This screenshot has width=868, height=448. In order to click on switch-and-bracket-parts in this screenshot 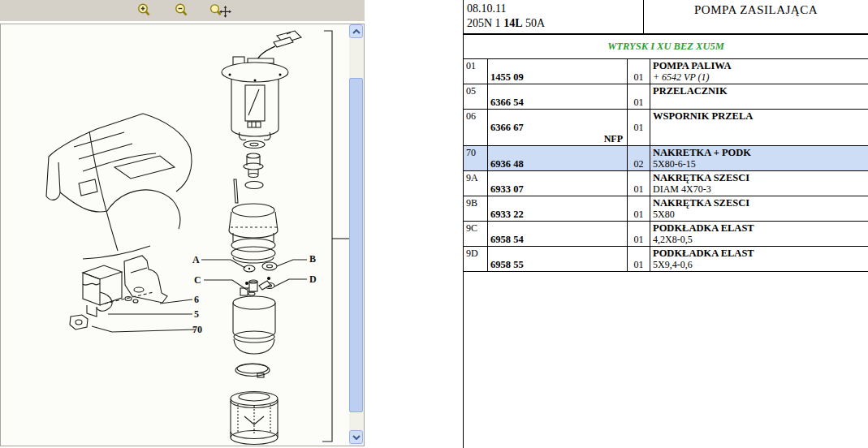, I will do `click(119, 292)`.